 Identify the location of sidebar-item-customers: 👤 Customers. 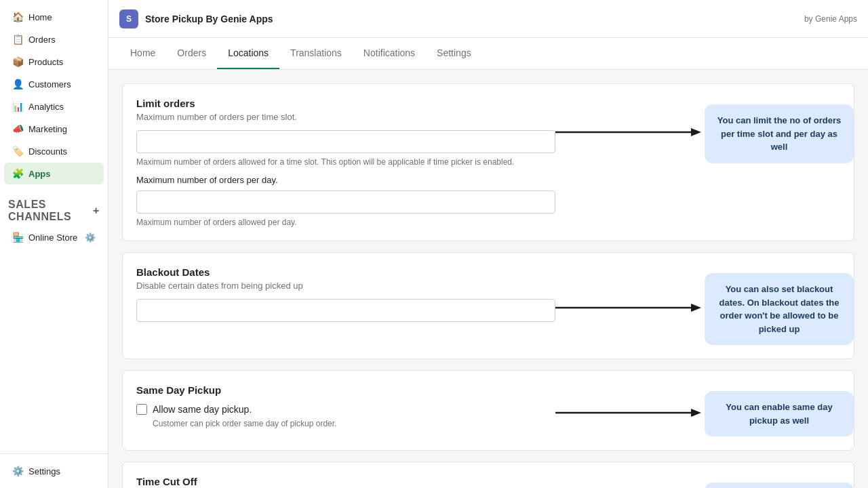
(54, 84).